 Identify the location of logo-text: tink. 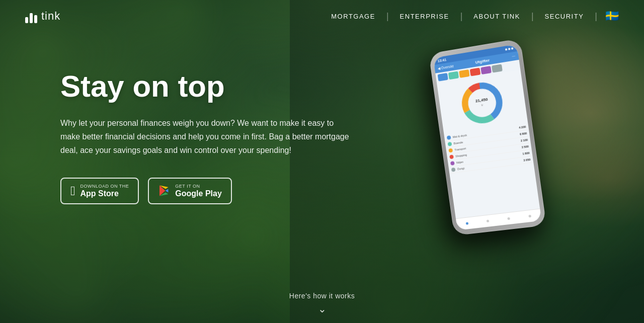
(51, 16).